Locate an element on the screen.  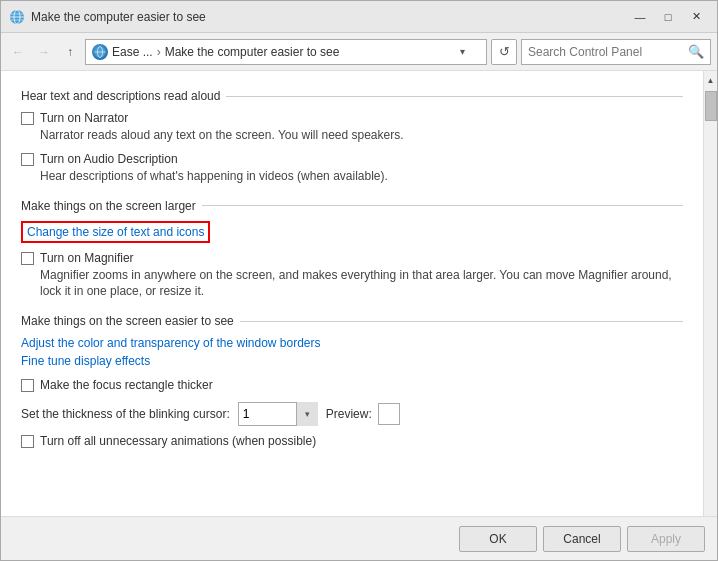
close-button: ✕ is located at coordinates (696, 17).